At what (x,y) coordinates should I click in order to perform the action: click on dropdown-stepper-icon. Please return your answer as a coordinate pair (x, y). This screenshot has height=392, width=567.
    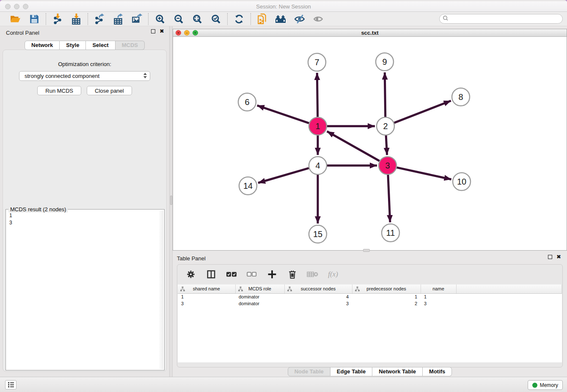
    Looking at the image, I should click on (145, 75).